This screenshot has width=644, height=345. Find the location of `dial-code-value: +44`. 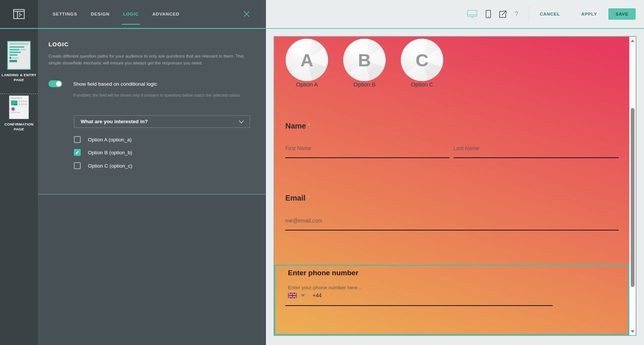

dial-code-value: +44 is located at coordinates (317, 295).